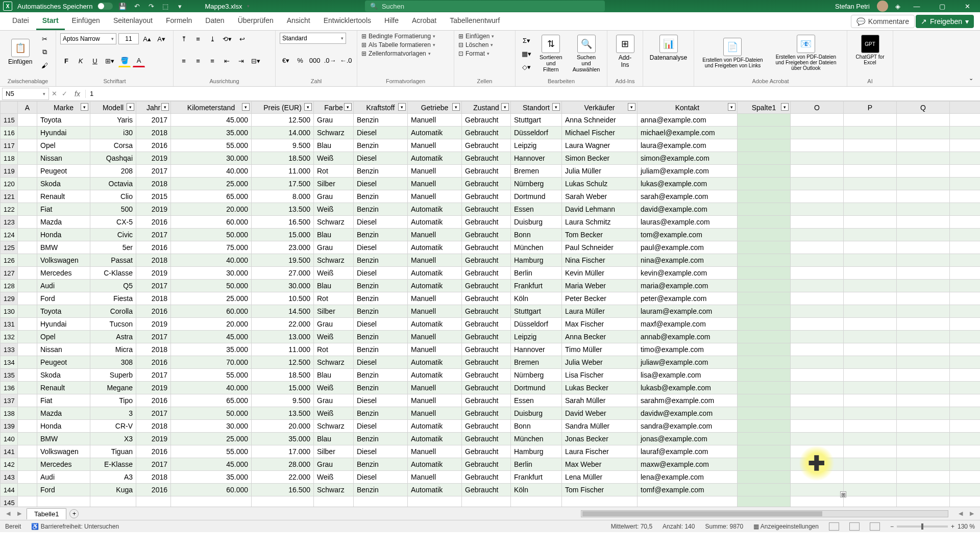 This screenshot has height=551, width=980. Describe the element at coordinates (9, 235) in the screenshot. I see `row-header: 124` at that location.